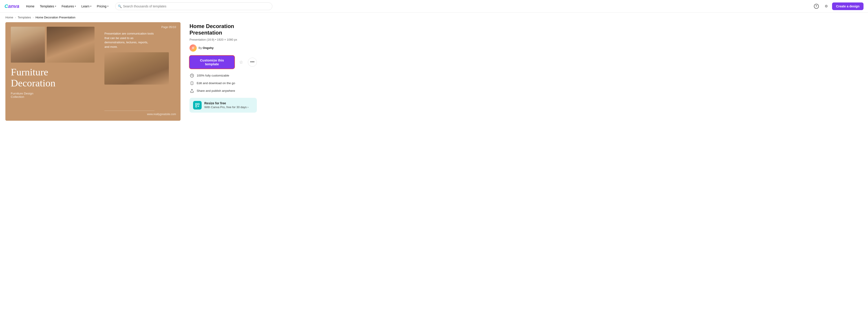 Image resolution: width=868 pixels, height=315 pixels. Describe the element at coordinates (53, 95) in the screenshot. I see `slide-subtitle: Furniture Design Collection` at that location.